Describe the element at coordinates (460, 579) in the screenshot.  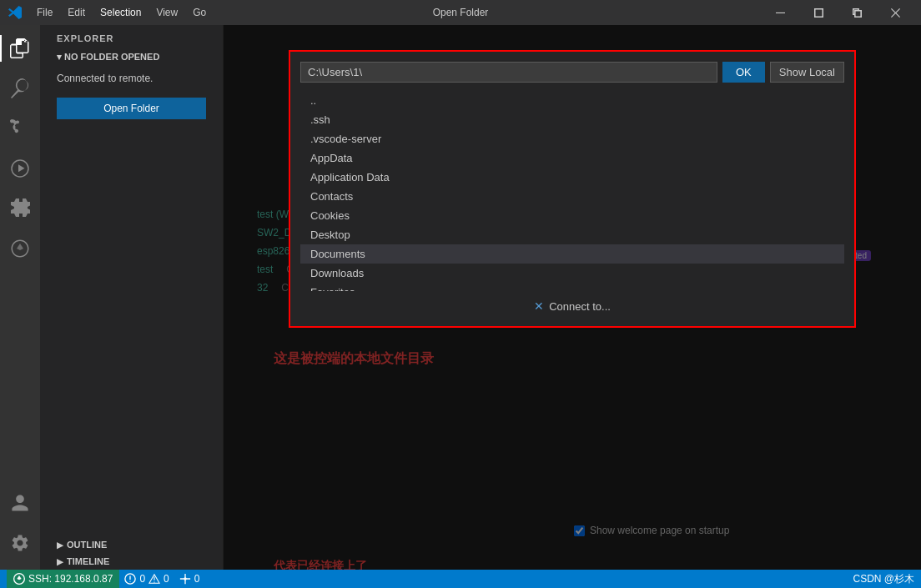
I see `statusbar: SSH: 192.168.0.87 0 0 0 CSDN @杉木` at that location.